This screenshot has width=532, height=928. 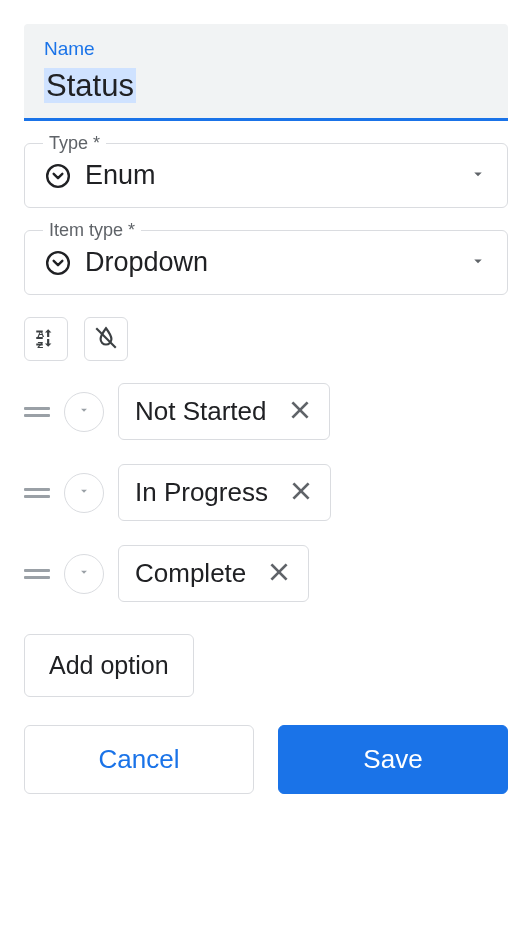 What do you see at coordinates (266, 339) in the screenshot?
I see `options-toolbar: AZ` at bounding box center [266, 339].